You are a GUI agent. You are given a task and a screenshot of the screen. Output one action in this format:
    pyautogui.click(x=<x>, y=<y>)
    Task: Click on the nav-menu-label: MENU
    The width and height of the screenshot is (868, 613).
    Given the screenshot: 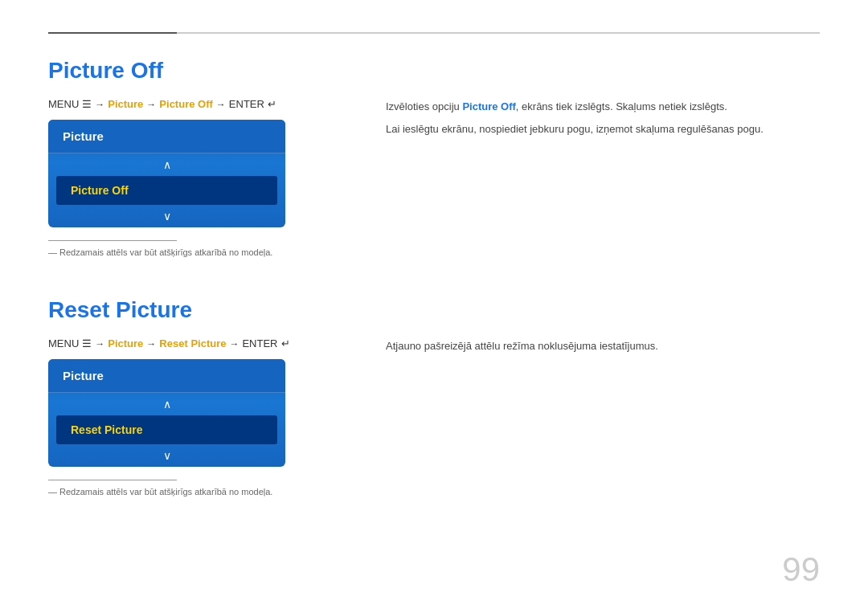 What is the action you would take?
    pyautogui.click(x=63, y=104)
    